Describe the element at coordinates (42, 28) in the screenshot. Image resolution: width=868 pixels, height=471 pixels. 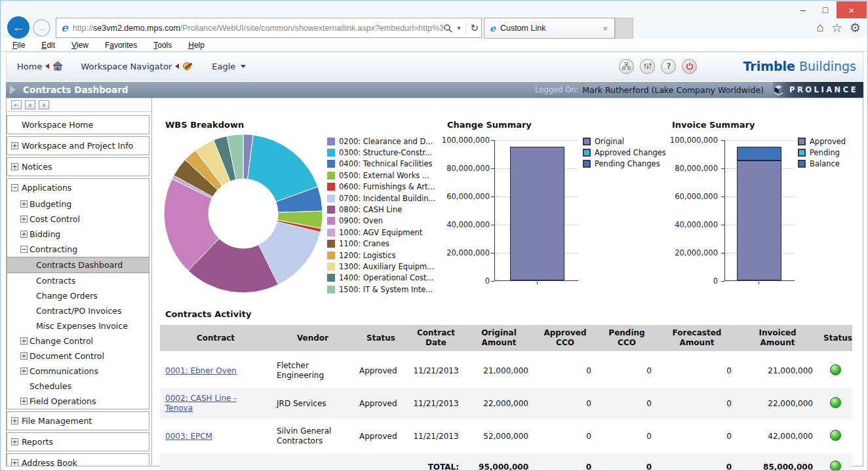
I see `forward-button: →` at that location.